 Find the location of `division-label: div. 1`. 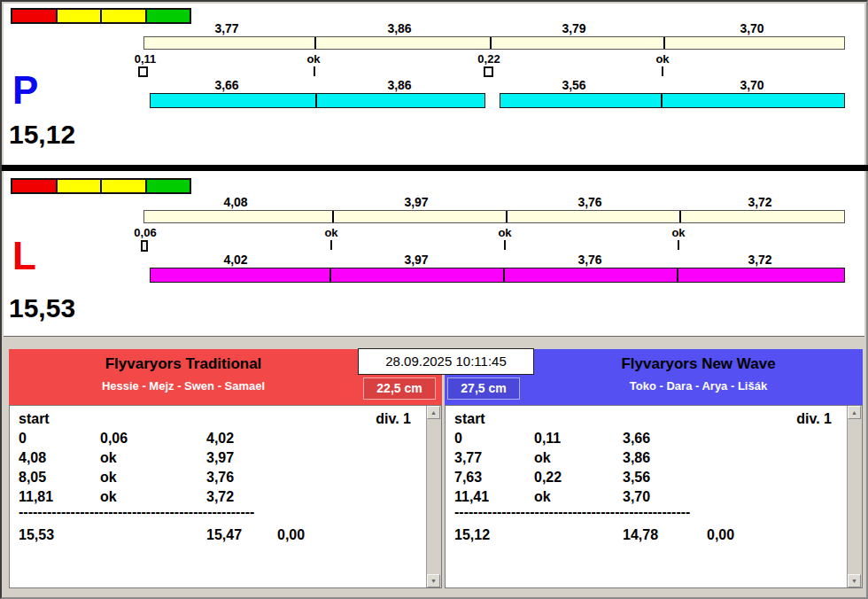

division-label: div. 1 is located at coordinates (393, 419).